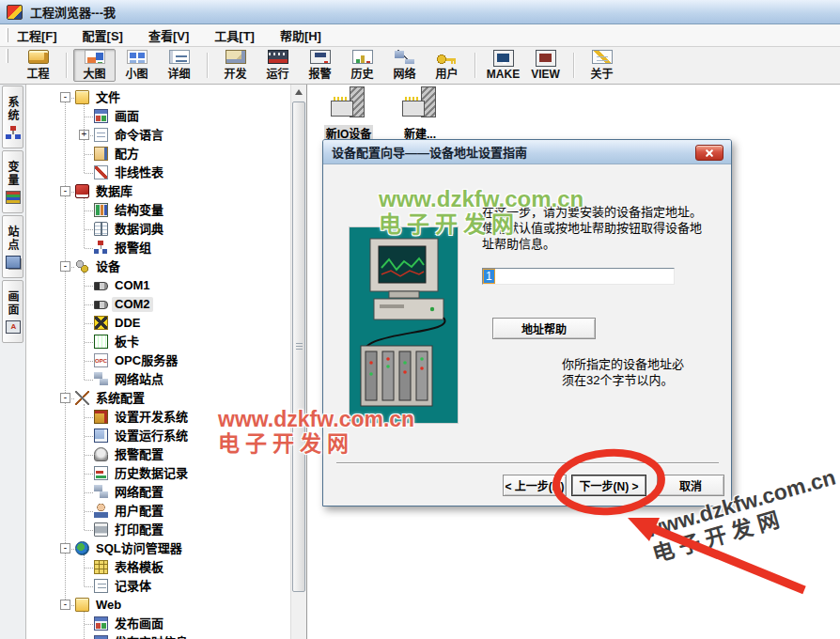 This screenshot has height=639, width=840. Describe the element at coordinates (158, 154) in the screenshot. I see `tree-item: 配方` at that location.